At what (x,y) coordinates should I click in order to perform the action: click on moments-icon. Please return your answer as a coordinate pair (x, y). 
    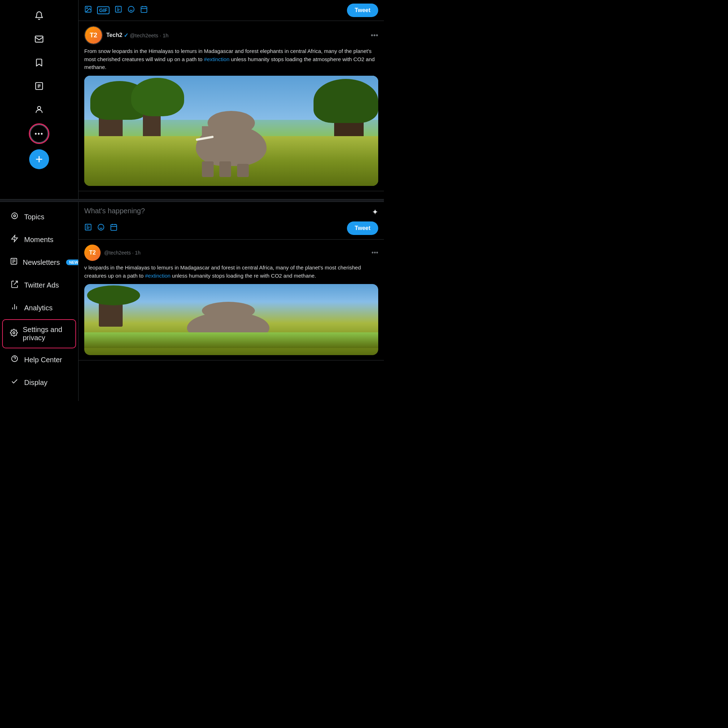
    Looking at the image, I should click on (14, 240).